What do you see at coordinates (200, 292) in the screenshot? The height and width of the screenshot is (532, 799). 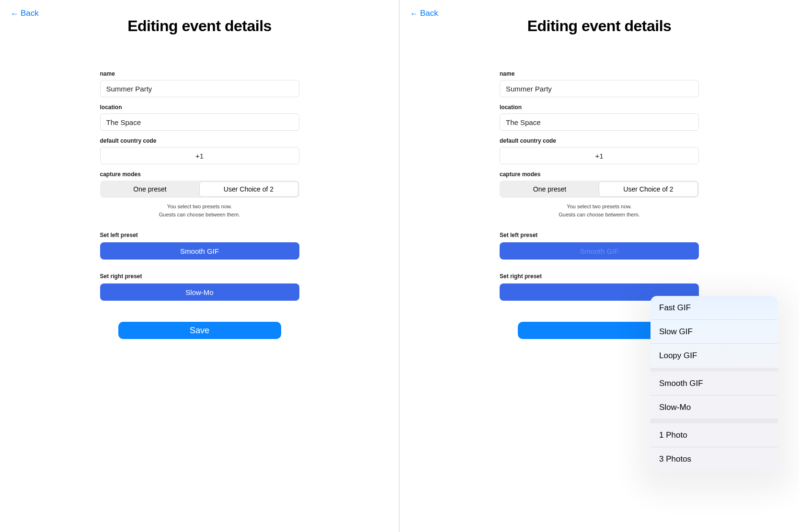 I see `right-preset-button: Slow-Mo` at bounding box center [200, 292].